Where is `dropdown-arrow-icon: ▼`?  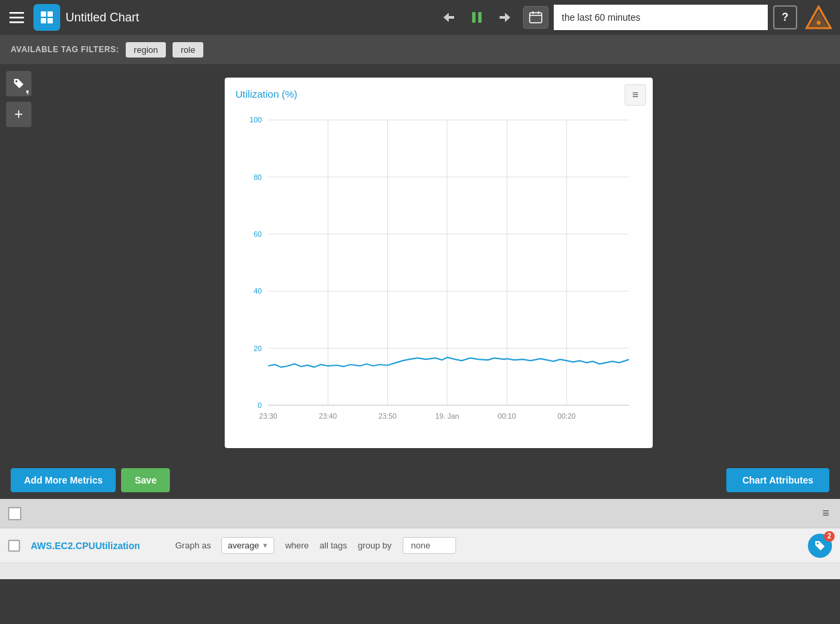
dropdown-arrow-icon: ▼ is located at coordinates (265, 546).